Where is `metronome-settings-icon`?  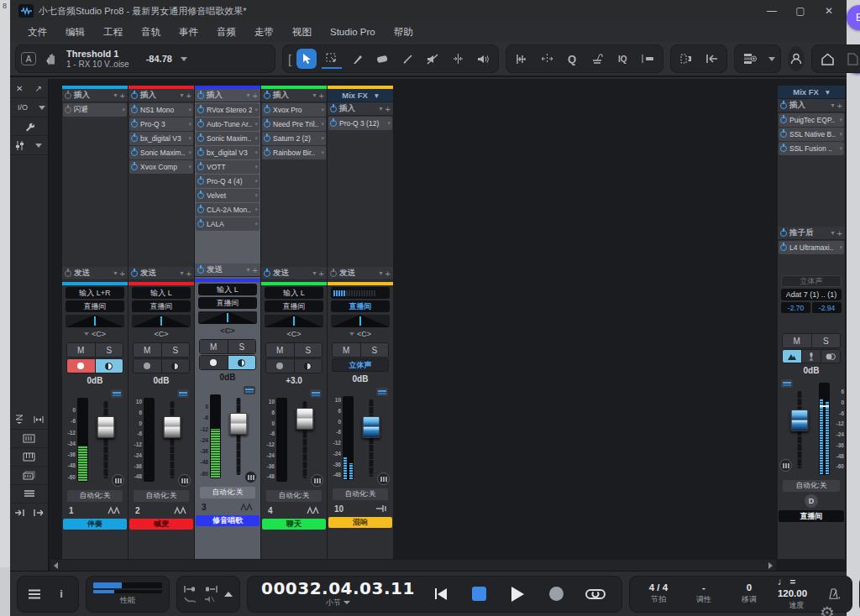
metronome-settings-icon is located at coordinates (597, 59).